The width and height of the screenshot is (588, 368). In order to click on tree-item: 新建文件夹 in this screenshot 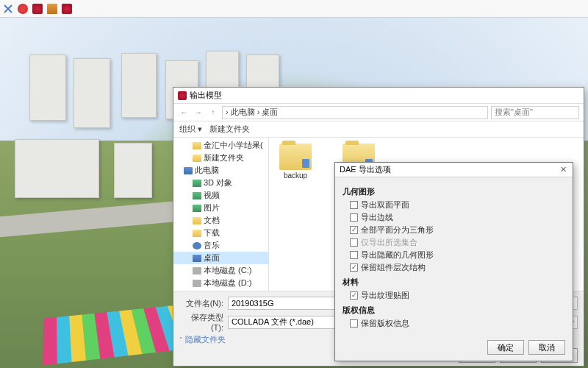, I will do `click(220, 158)`.